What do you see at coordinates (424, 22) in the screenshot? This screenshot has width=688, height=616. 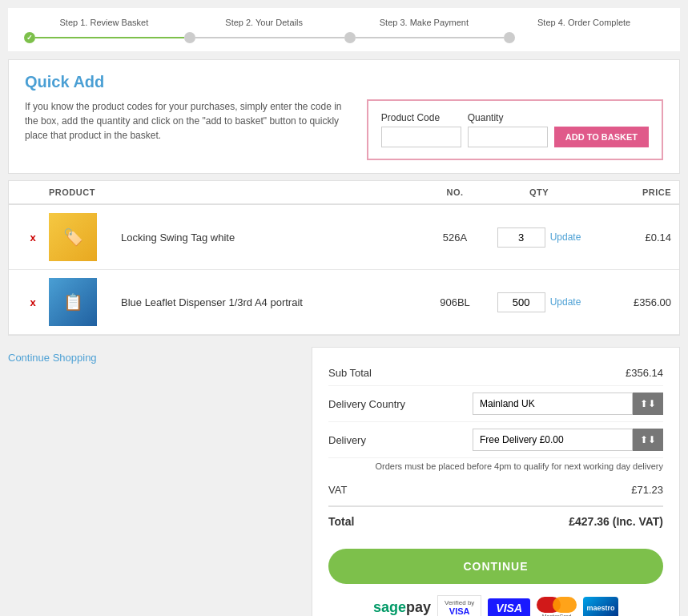 I see `step-3-label: Step 3. Make Payment` at bounding box center [424, 22].